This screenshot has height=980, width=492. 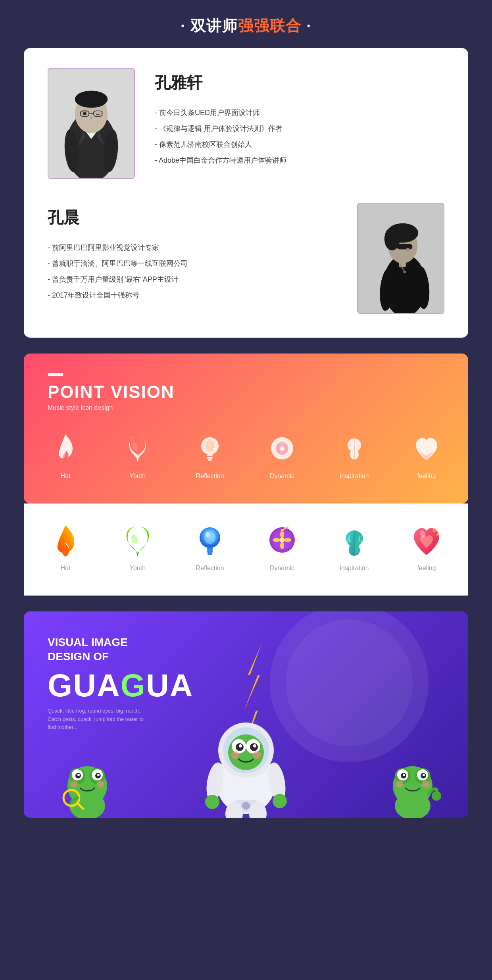 I want to click on speaker-1-photo, so click(x=91, y=123).